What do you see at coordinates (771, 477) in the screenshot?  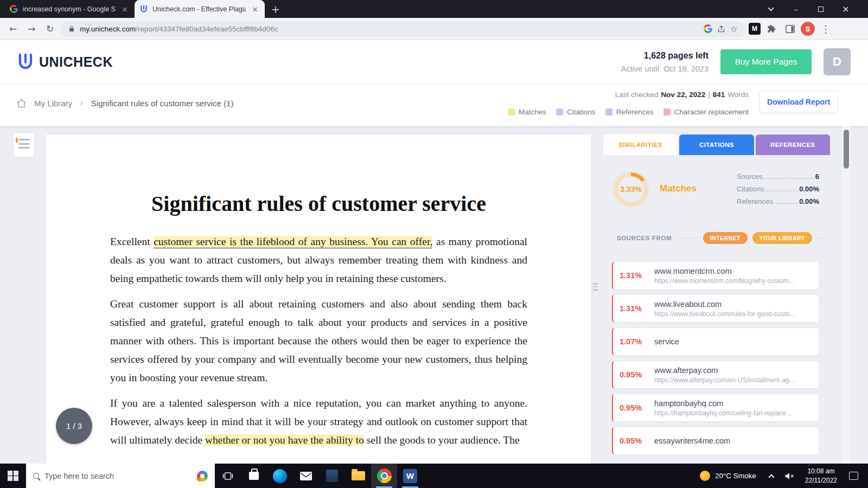 I see `tray-expand-chevron-icon` at bounding box center [771, 477].